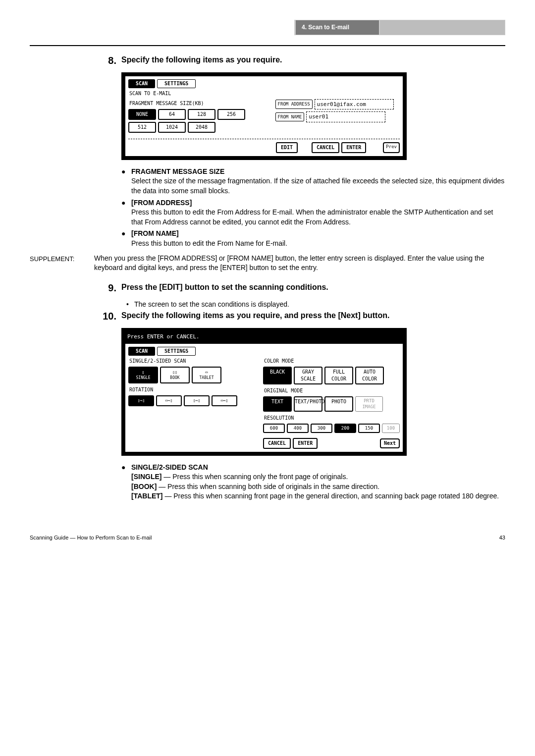  I want to click on from-address-value: user01@ifax.com, so click(354, 104).